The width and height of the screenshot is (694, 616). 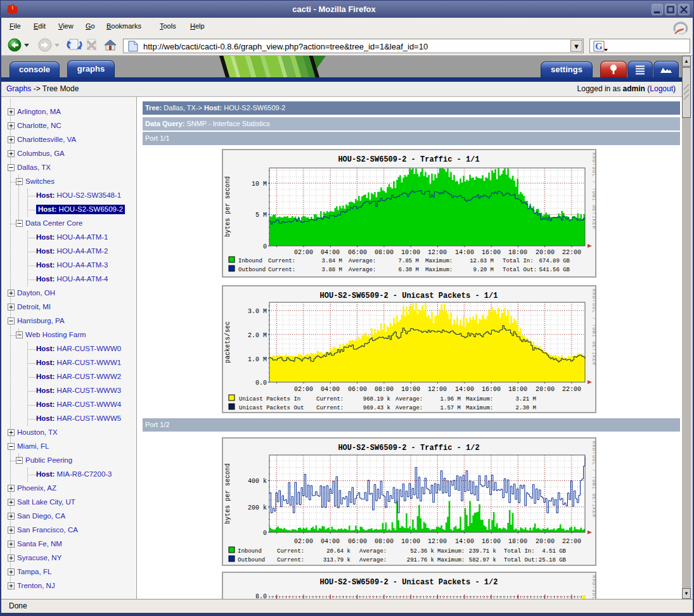 I want to click on svg-text: 3.0 M, so click(x=257, y=312).